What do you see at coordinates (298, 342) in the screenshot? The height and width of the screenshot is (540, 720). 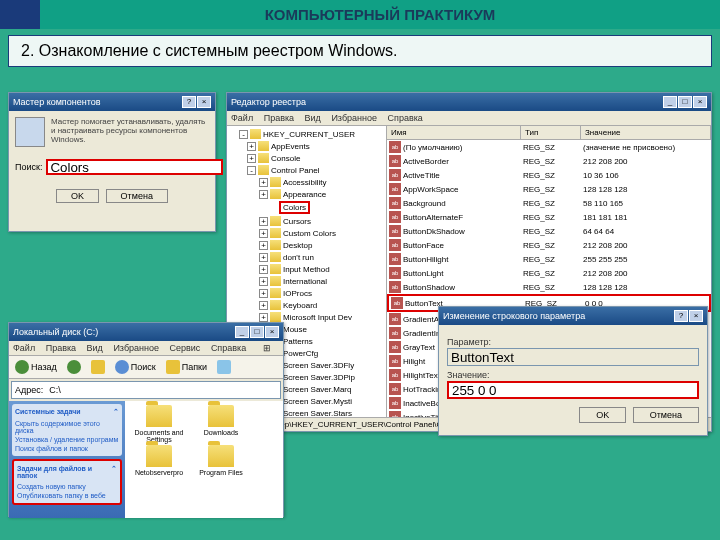 I see `tree-item: Patterns` at bounding box center [298, 342].